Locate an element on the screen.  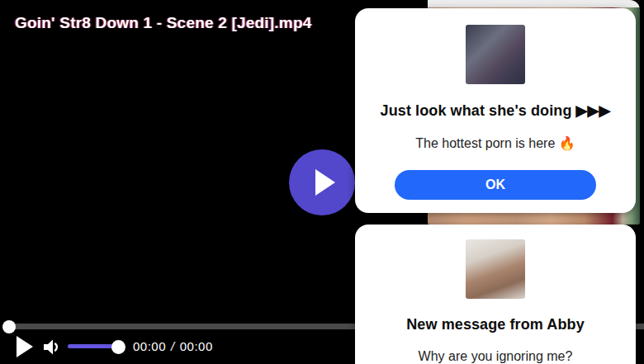
popup-1-body: The hottest porn is here 🔥 is located at coordinates (495, 144).